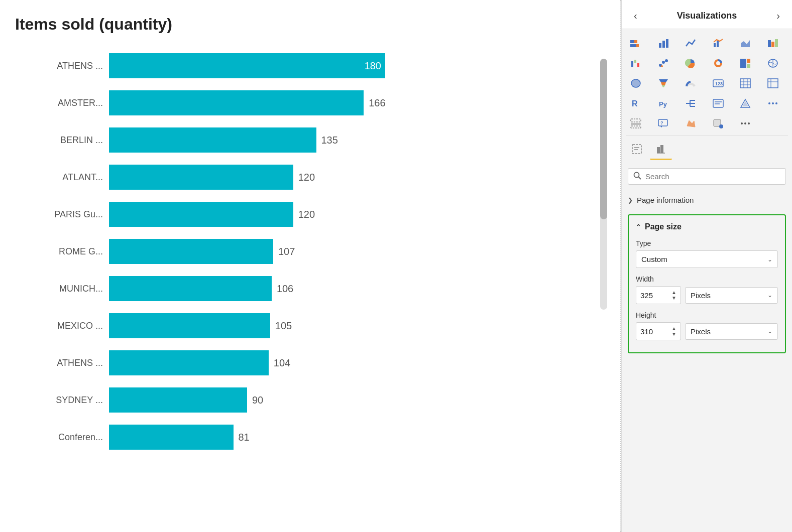  I want to click on nav-next-button: ›, so click(778, 16).